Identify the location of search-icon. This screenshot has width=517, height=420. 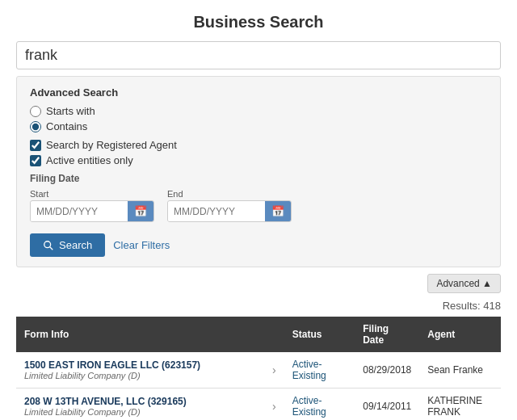
(48, 246).